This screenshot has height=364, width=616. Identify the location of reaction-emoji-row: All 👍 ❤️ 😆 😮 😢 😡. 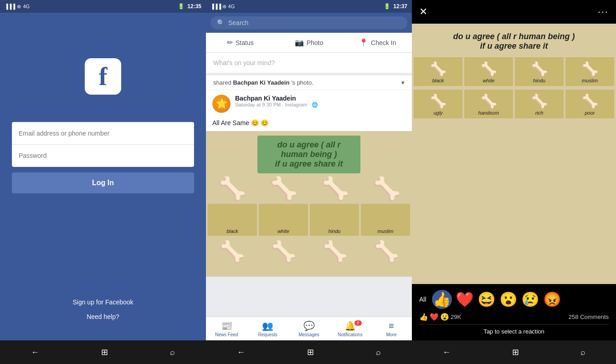
(514, 299).